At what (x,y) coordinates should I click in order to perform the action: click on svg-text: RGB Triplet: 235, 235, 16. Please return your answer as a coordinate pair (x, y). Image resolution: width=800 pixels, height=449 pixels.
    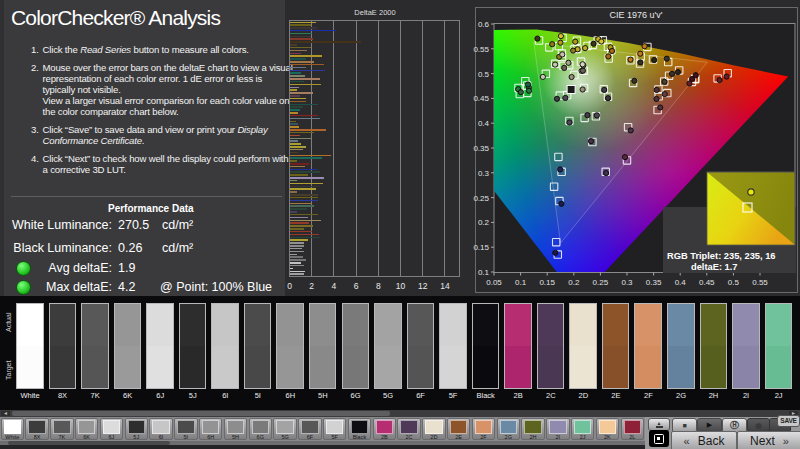
    Looking at the image, I should click on (722, 256).